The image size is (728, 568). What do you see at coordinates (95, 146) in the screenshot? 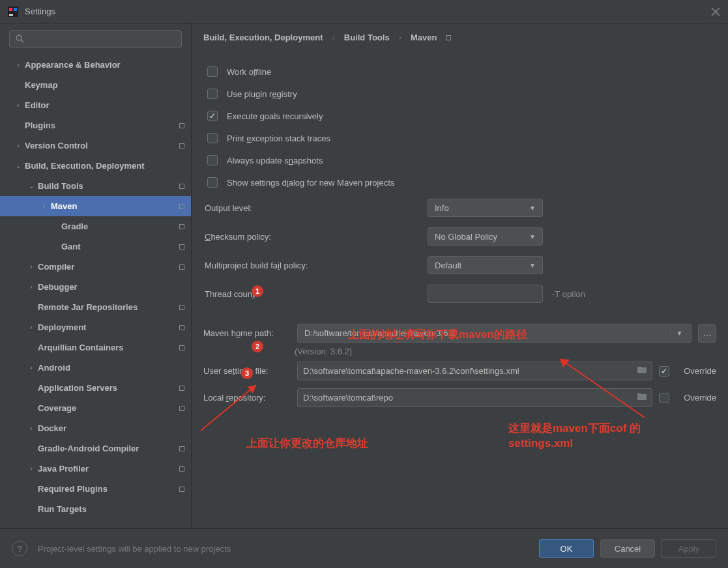
I see `sidebar-item-version-control: ›Version Control` at bounding box center [95, 146].